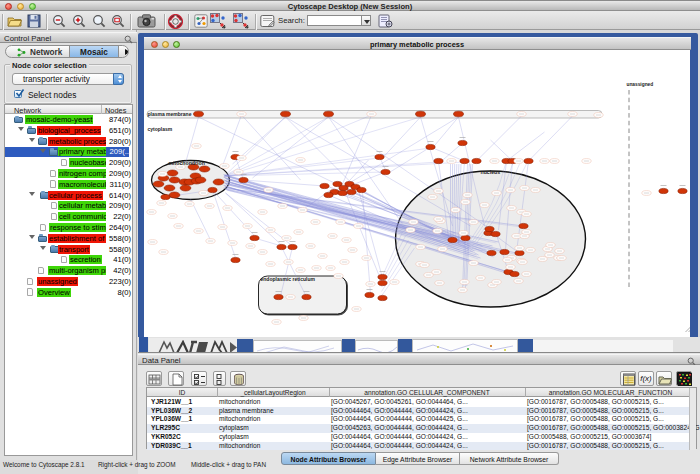 Image resolution: width=700 pixels, height=474 pixels. I want to click on svg-text: nucleus, so click(490, 172).